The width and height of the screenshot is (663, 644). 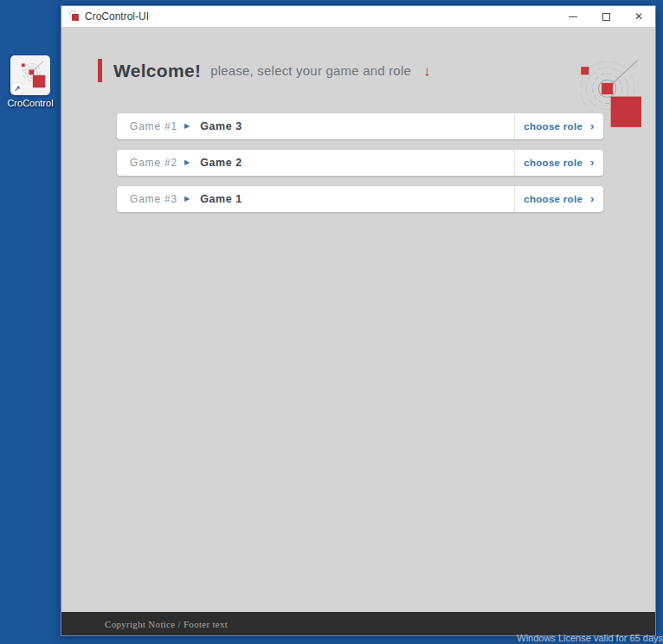 What do you see at coordinates (590, 638) in the screenshot?
I see `windows-license-notice: Windows License valid for 65 days` at bounding box center [590, 638].